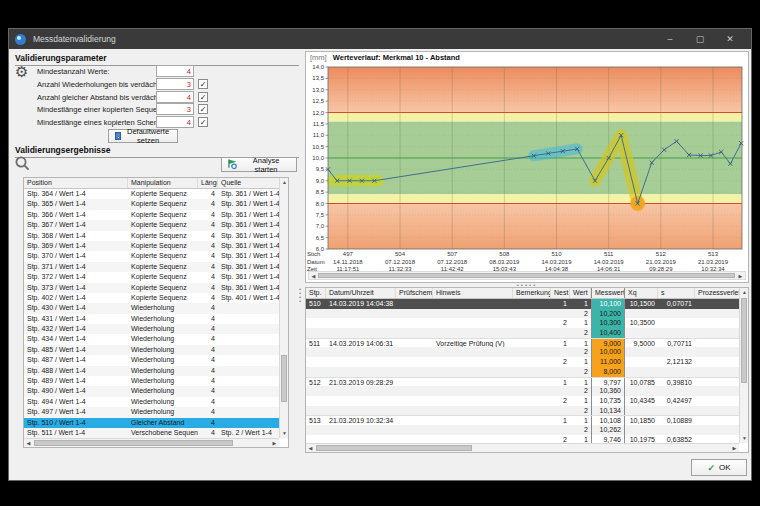 The width and height of the screenshot is (760, 506). What do you see at coordinates (156, 423) in the screenshot?
I see `table-row: Stp. 510 / Wert 1-4Gleicher Abstand4` at bounding box center [156, 423].